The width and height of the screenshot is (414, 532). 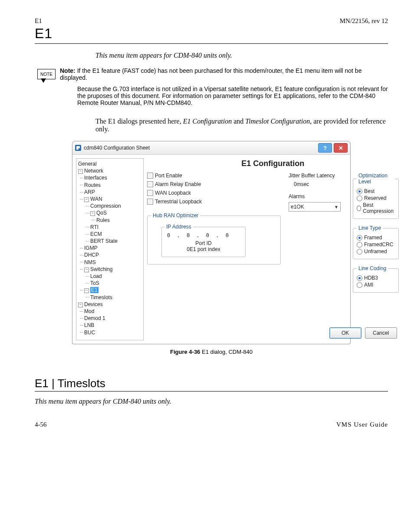 I want to click on chevron-down-icon: ▼, so click(x=336, y=207).